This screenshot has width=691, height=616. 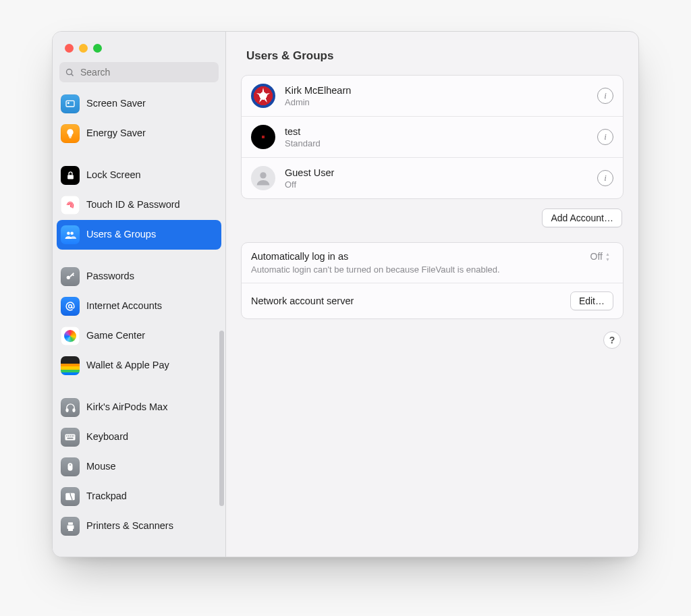 What do you see at coordinates (318, 103) in the screenshot?
I see `user-role: Admin` at bounding box center [318, 103].